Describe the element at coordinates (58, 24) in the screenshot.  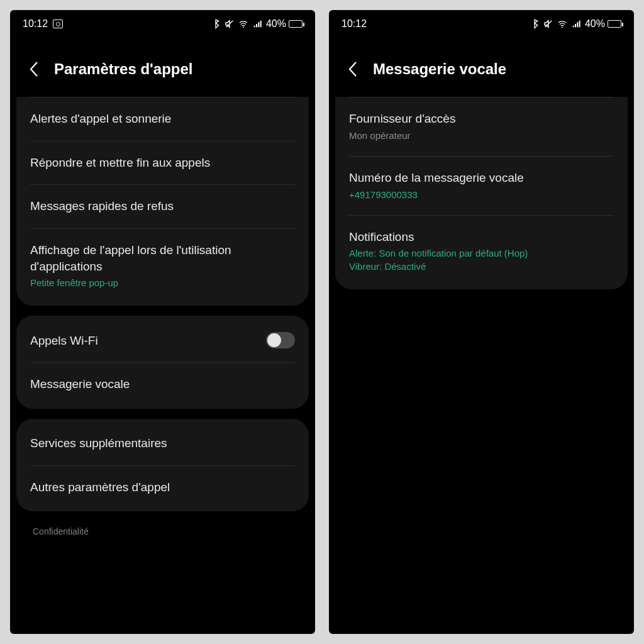
I see `gallery-icon` at that location.